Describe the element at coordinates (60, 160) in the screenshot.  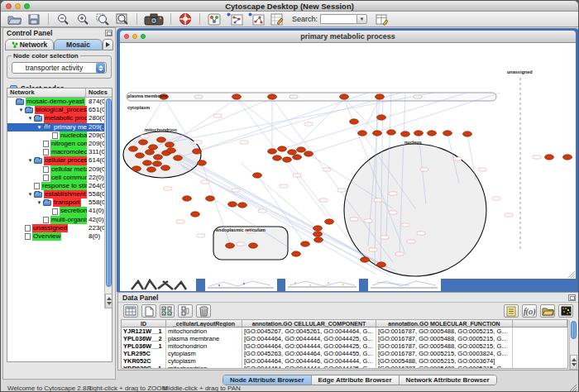
I see `tree-row: ▼cellular process614(0)` at that location.